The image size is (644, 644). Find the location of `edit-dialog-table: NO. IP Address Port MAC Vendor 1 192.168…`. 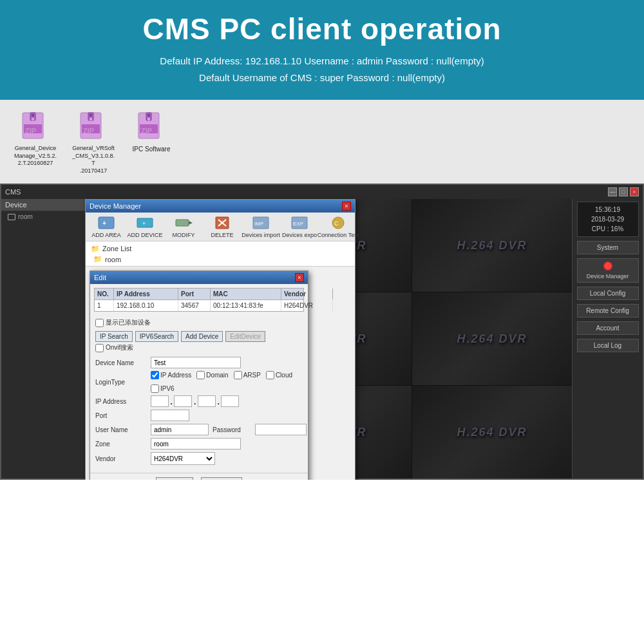

edit-dialog-table: NO. IP Address Port MAC Vendor 1 192.168… is located at coordinates (199, 300).